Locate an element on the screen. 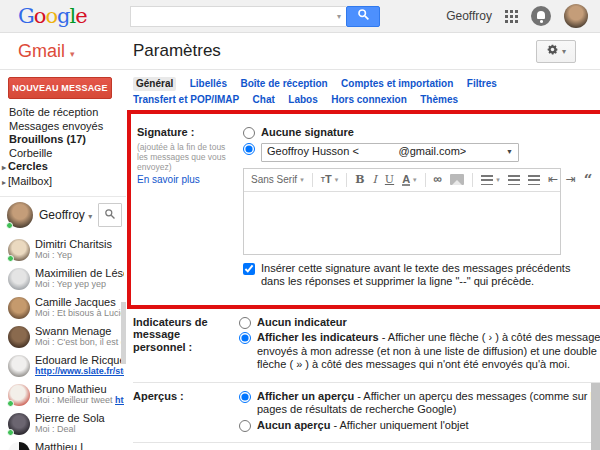  tab-chat: Chat is located at coordinates (264, 100).